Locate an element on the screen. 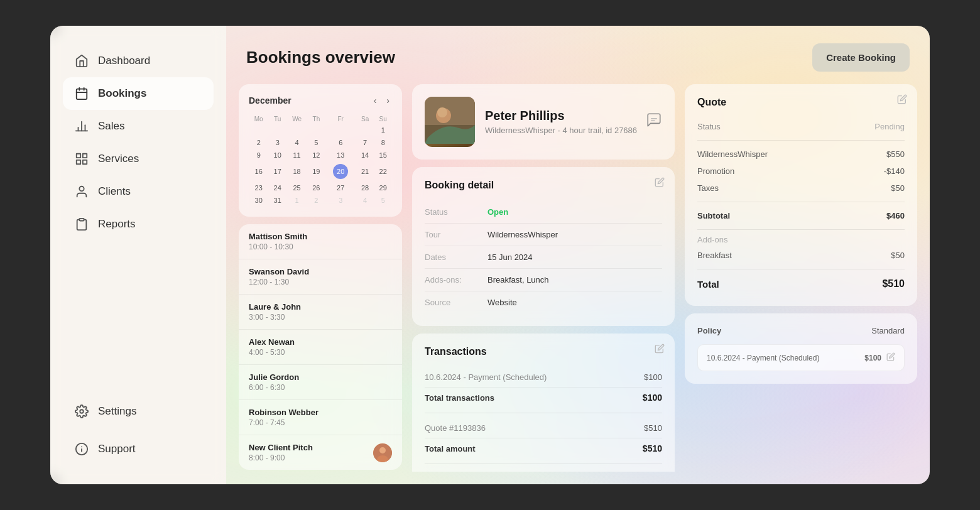 The height and width of the screenshot is (510, 980). schedule-item: Mattison Smith 10:00 - 10:30 is located at coordinates (320, 242).